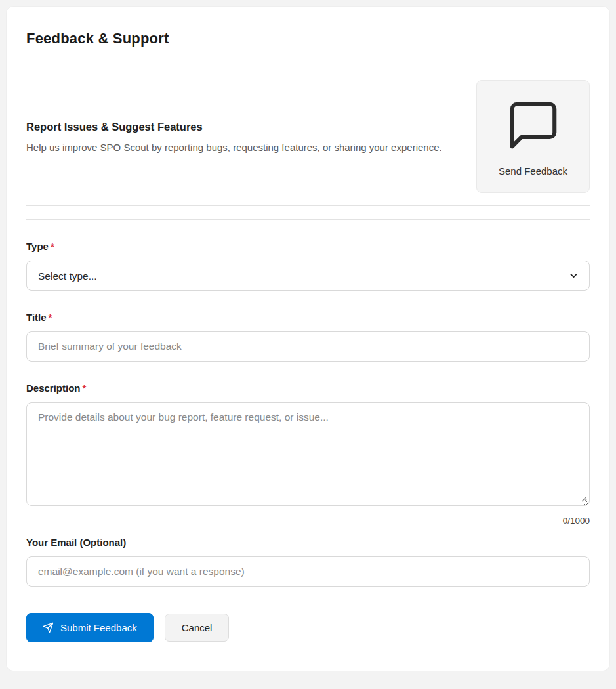  What do you see at coordinates (308, 562) in the screenshot?
I see `email-field-group: Your Email (Optional)` at bounding box center [308, 562].